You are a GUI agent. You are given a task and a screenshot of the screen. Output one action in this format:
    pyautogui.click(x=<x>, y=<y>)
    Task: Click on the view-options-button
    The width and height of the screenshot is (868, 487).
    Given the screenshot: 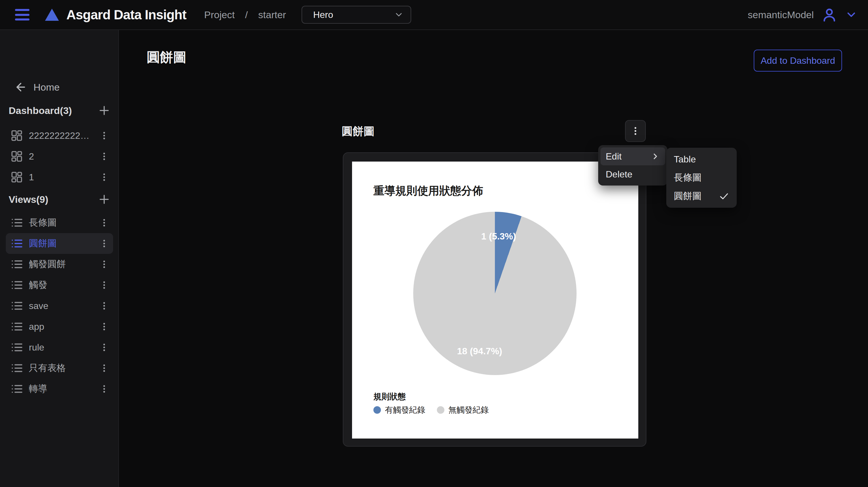 What is the action you would take?
    pyautogui.click(x=636, y=131)
    